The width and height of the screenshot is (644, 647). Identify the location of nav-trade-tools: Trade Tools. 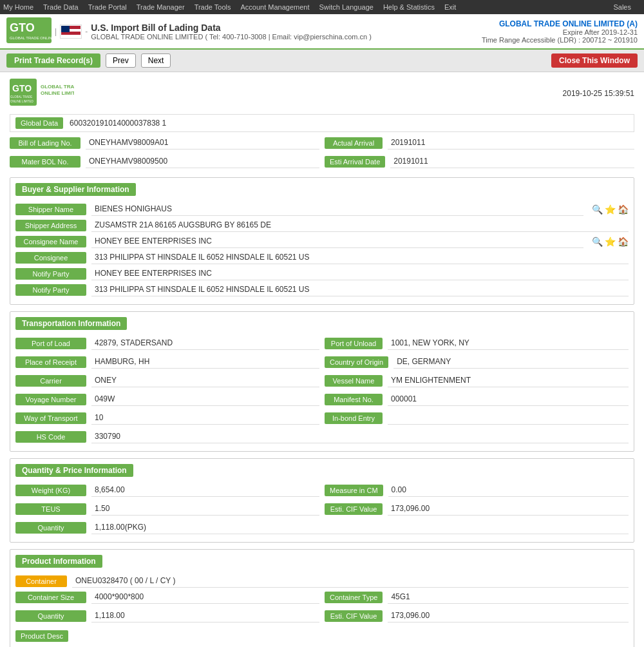
(213, 7).